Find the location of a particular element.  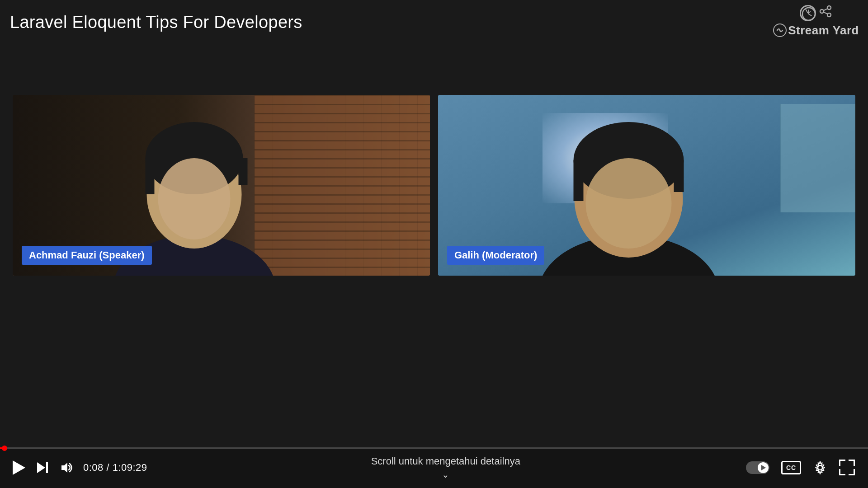

cc-icon: CC is located at coordinates (791, 468).